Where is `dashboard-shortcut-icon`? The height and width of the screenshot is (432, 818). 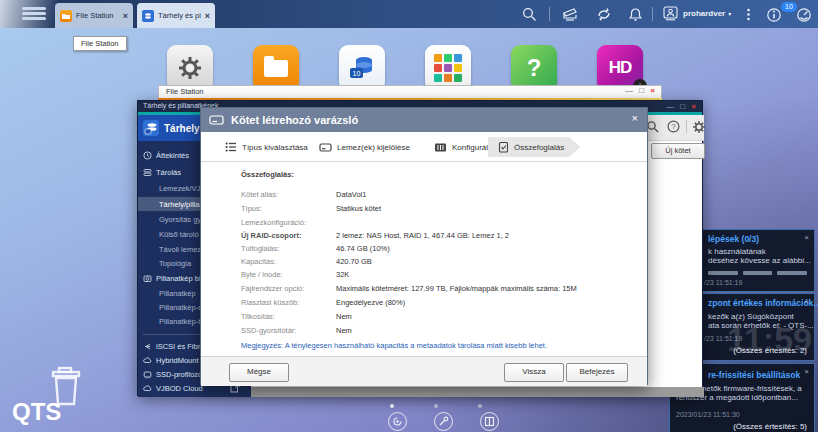
dashboard-shortcut-icon is located at coordinates (490, 422).